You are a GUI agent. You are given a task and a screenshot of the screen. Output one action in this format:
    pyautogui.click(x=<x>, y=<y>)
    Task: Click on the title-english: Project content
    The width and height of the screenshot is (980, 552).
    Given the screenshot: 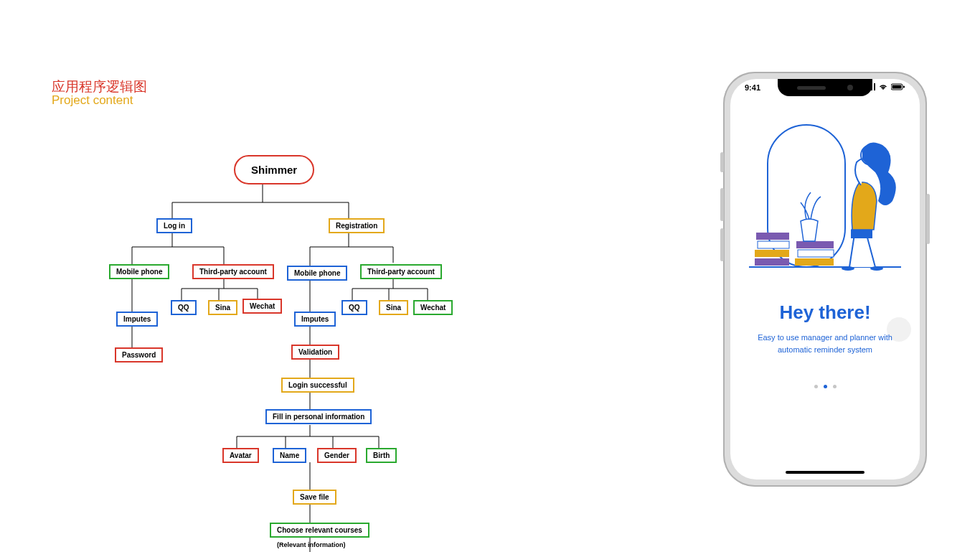 What is the action you would take?
    pyautogui.click(x=92, y=100)
    